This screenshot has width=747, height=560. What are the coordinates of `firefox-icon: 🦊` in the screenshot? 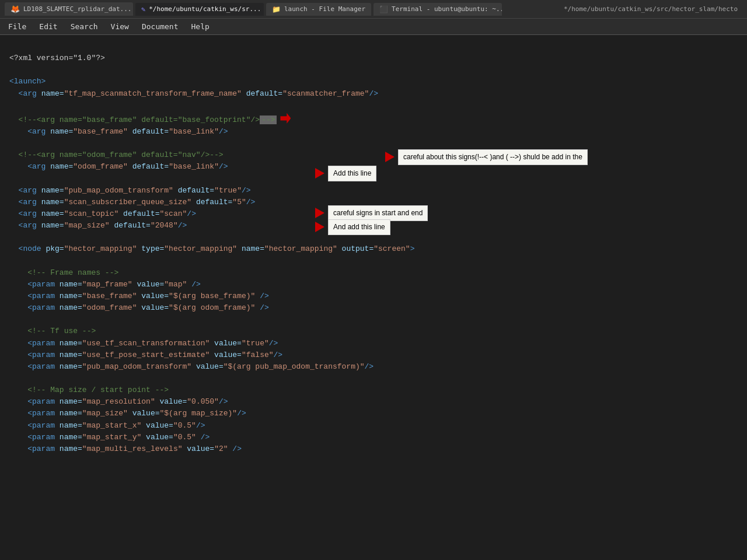 It's located at (15, 9).